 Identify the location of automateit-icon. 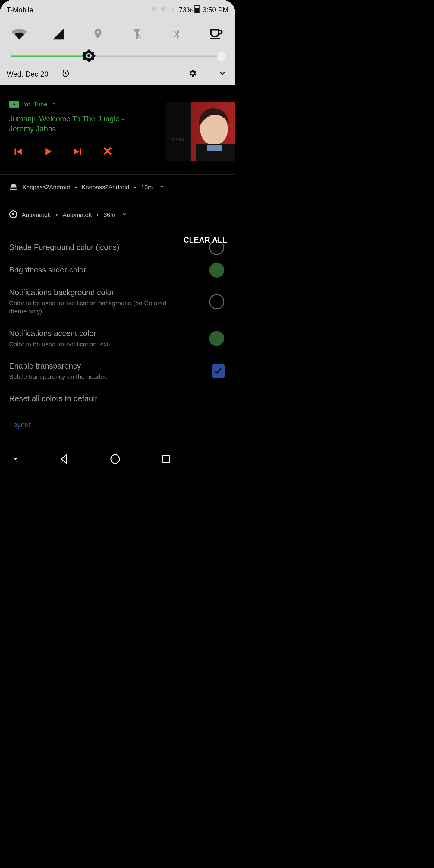
(13, 215).